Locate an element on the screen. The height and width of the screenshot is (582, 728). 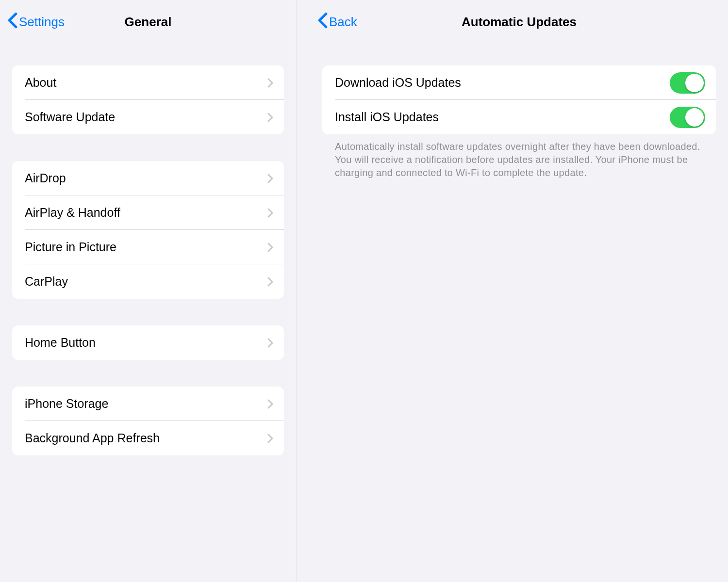
toggle-download-ios-updates is located at coordinates (687, 83).